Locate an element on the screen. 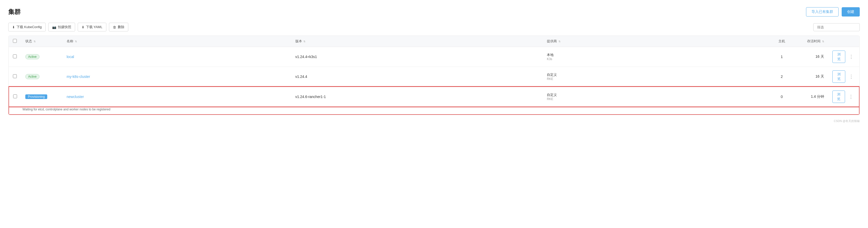  trash-icon: 🗑 is located at coordinates (115, 27).